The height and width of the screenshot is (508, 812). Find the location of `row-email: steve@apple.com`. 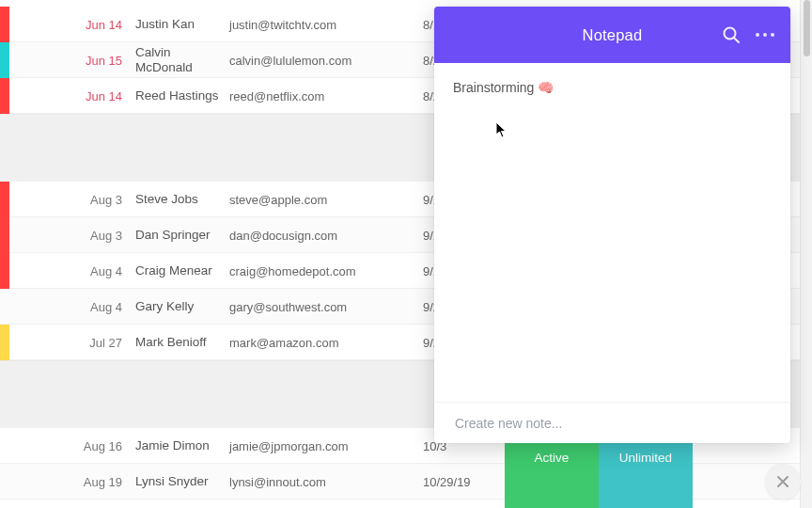

row-email: steve@apple.com is located at coordinates (323, 199).